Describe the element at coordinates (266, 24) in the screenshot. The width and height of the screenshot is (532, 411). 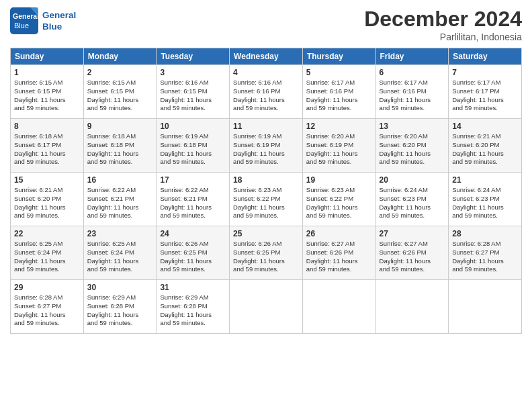
I see `header: General Blue General Blue December 2024 …` at that location.